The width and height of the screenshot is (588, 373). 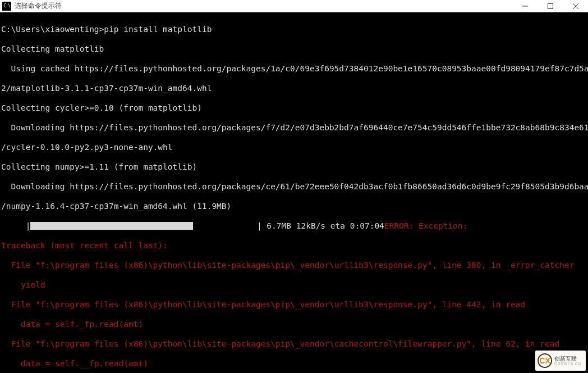 What do you see at coordinates (525, 6) in the screenshot?
I see `minimize-button` at bounding box center [525, 6].